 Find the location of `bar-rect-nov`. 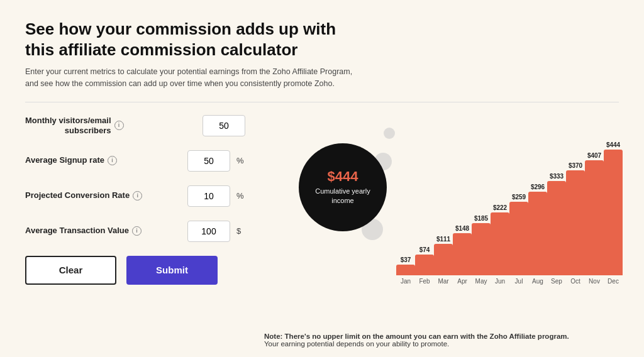

bar-rect-nov is located at coordinates (594, 217).